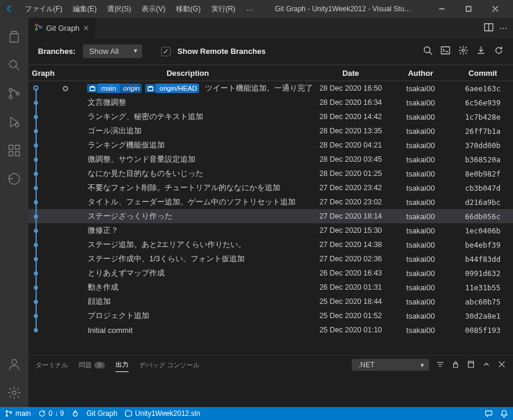  What do you see at coordinates (271, 188) in the screenshot?
I see `commit-row: 不要なフォント削除。チュートリアル的ななにかを追加27 Dec 2020 23:…` at bounding box center [271, 188].